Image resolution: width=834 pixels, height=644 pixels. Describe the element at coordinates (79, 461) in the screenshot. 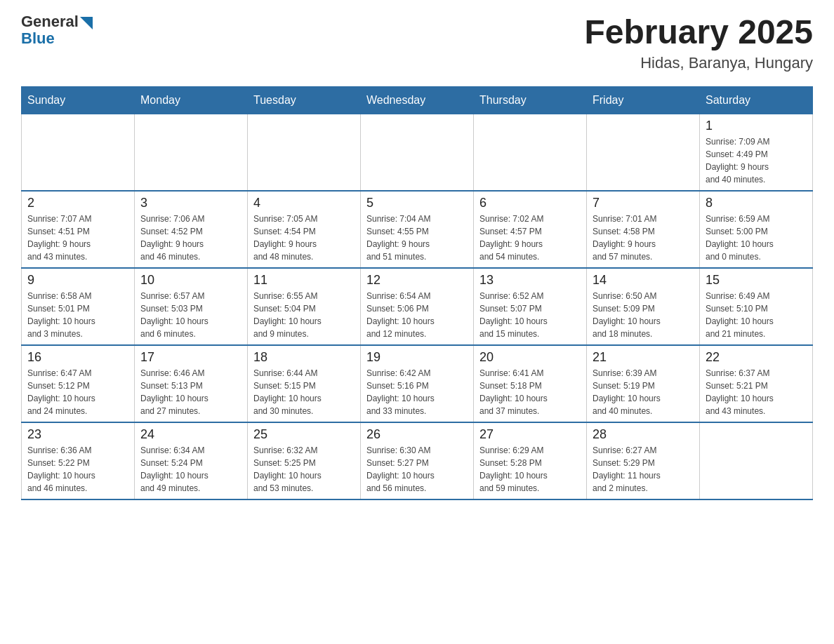

I see `calendar-cell: 23Sunrise: 6:36 AM Sunset: 5:22 PM Dayli…` at that location.